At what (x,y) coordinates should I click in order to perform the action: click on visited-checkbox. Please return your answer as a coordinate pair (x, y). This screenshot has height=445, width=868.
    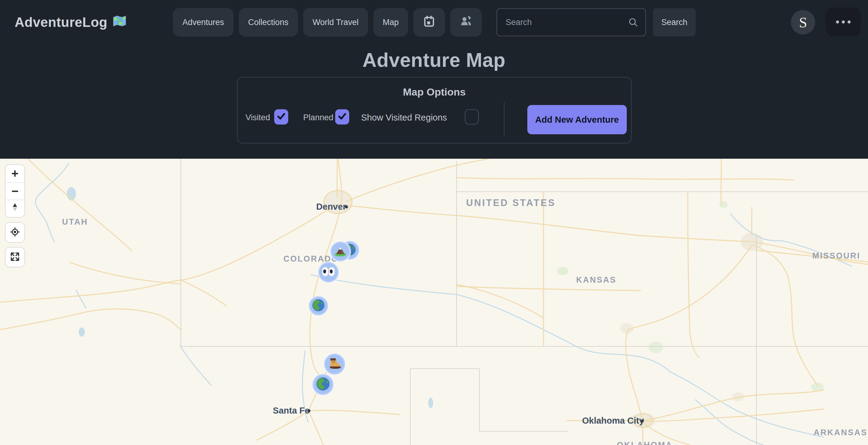
    Looking at the image, I should click on (281, 117).